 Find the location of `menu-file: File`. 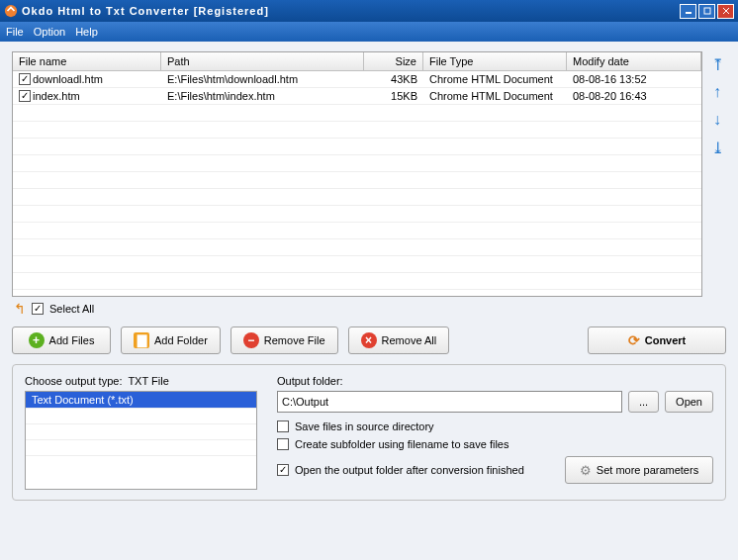

menu-file: File is located at coordinates (15, 32).